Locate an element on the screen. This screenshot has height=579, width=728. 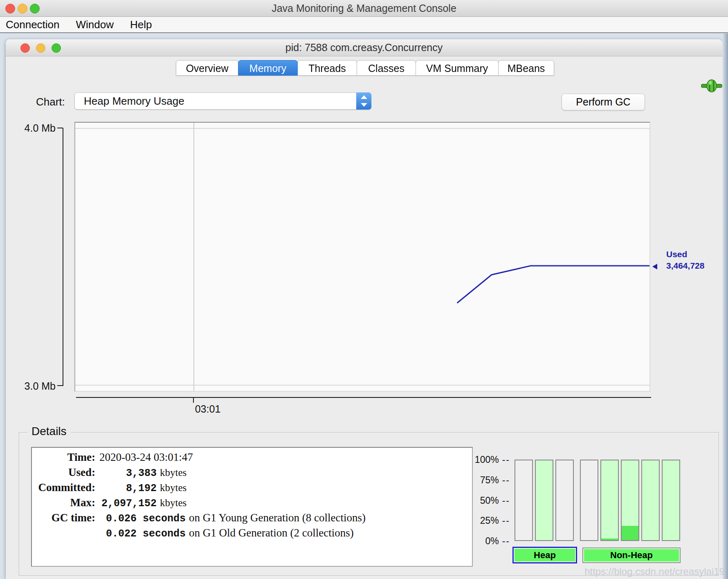
used-memory-line is located at coordinates (553, 285).